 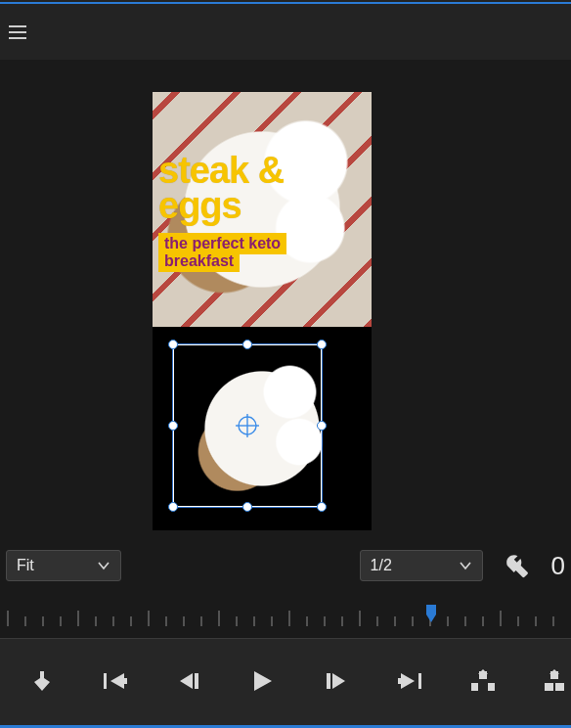 I want to click on playhead-marker, so click(x=431, y=614).